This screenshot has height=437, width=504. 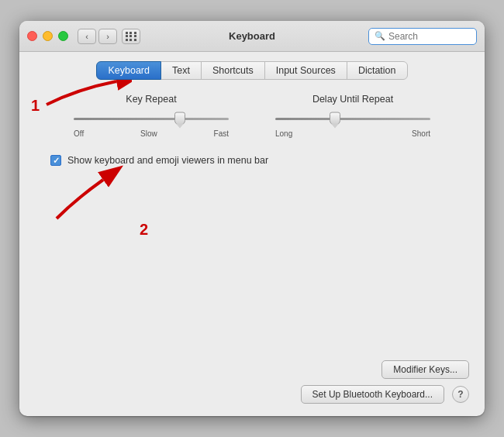 I want to click on emoji-viewer-checkbox-row: ✓ Show keyboard and emoji viewers in men…, so click(x=260, y=160).